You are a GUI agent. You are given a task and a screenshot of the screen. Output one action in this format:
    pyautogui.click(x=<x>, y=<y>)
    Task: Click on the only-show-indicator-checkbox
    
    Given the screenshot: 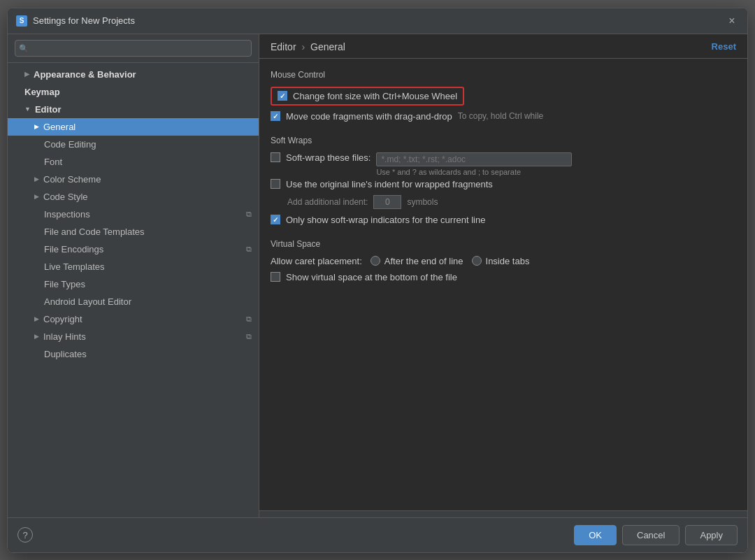 What is the action you would take?
    pyautogui.click(x=275, y=220)
    